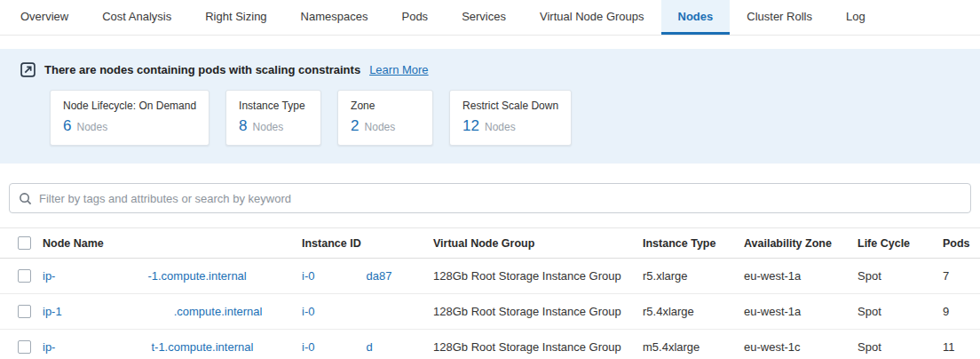 Image resolution: width=980 pixels, height=359 pixels. Describe the element at coordinates (490, 243) in the screenshot. I see `table-header-row: Node Name Instance ID Virtual Node Group…` at that location.